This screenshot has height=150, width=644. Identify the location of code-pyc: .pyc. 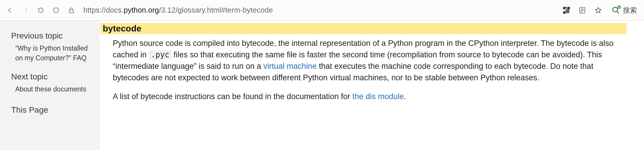
(160, 55).